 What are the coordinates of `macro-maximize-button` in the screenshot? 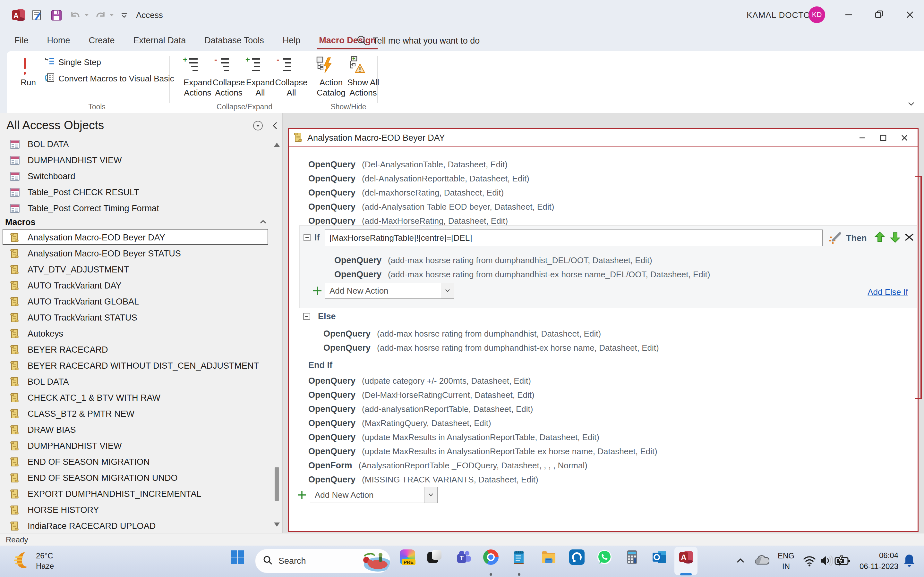 It's located at (884, 138).